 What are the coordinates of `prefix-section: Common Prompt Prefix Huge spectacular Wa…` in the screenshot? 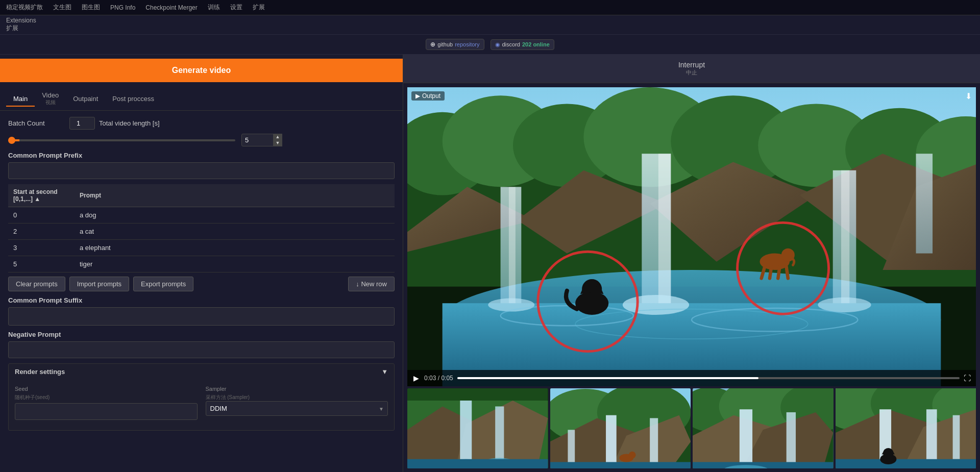 It's located at (201, 165).